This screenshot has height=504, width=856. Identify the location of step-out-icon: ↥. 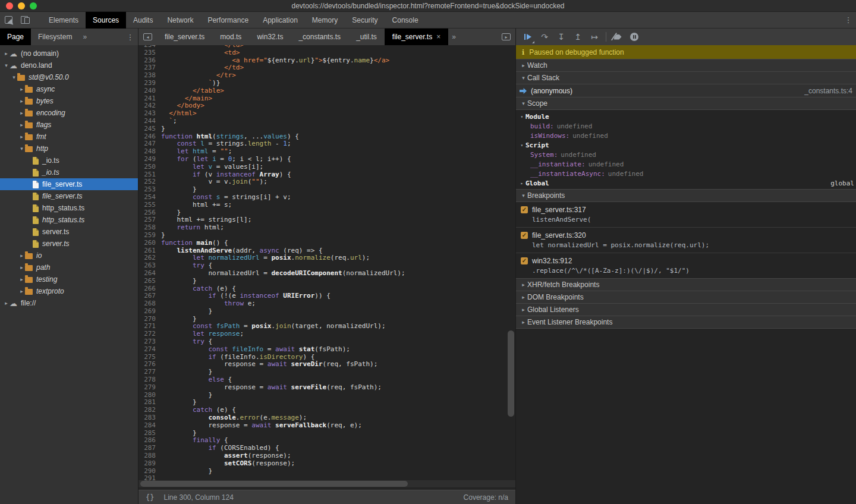
(578, 37).